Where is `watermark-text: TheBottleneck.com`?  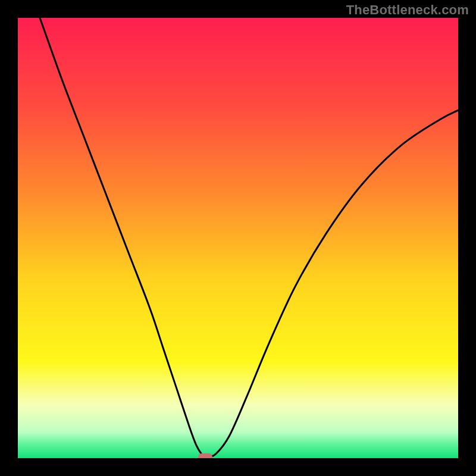
watermark-text: TheBottleneck.com is located at coordinates (408, 10).